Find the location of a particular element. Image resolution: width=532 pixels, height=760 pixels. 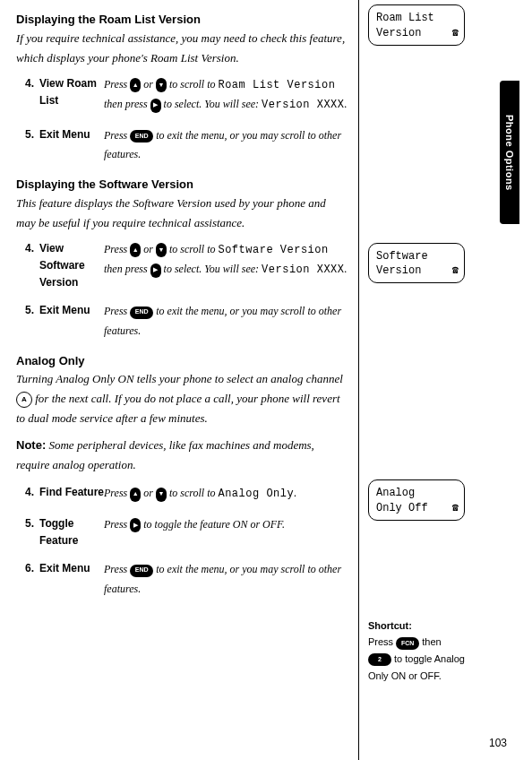

text: then is located at coordinates (430, 642).